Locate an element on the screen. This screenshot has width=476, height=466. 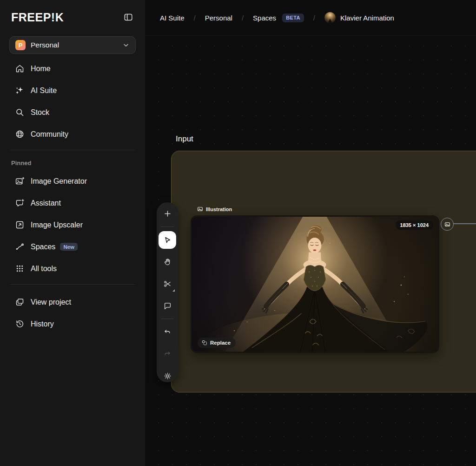
sparkles-icon is located at coordinates (20, 90).